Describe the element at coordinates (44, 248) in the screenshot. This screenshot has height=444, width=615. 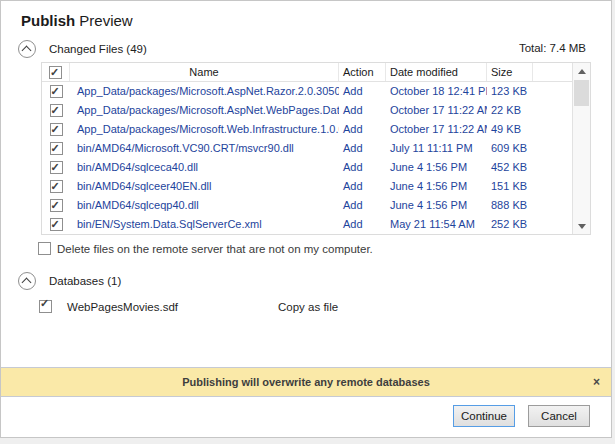
I see `delete-files-checkbox` at that location.